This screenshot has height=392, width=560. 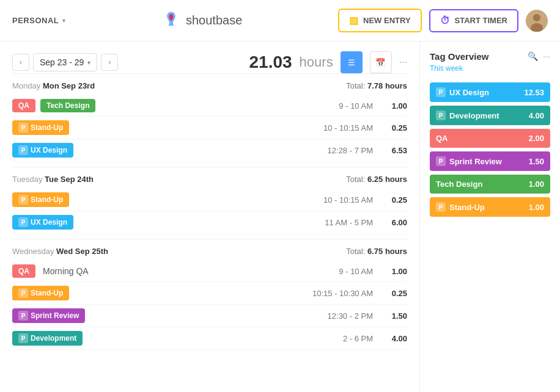 I want to click on tag-overview-item-standup: P Stand-Up 1.00, so click(x=490, y=207).